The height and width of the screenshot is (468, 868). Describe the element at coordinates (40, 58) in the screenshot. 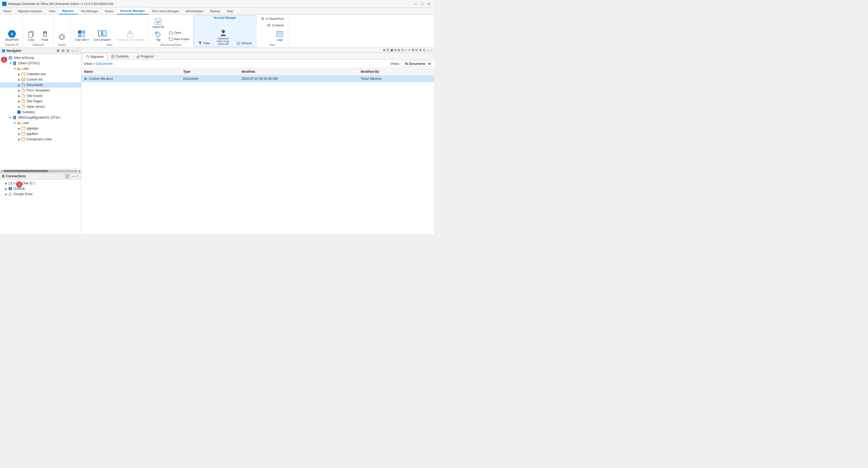

I see `tree-item-sites-w-group: ▼ Sites w/Group` at that location.